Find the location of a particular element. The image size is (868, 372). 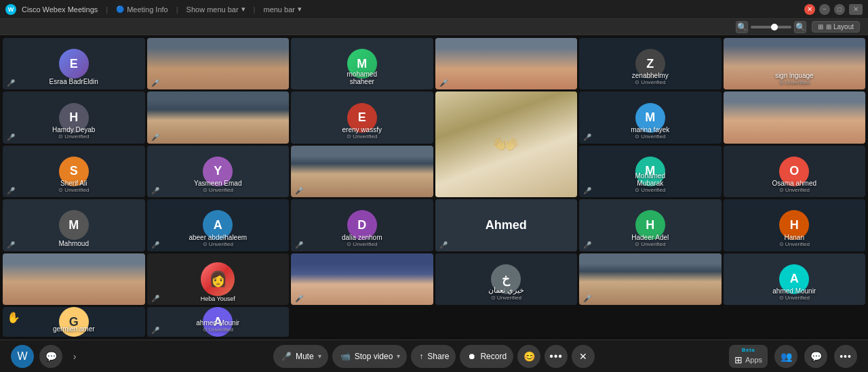

window-x-btn: ✕ is located at coordinates (856, 9).